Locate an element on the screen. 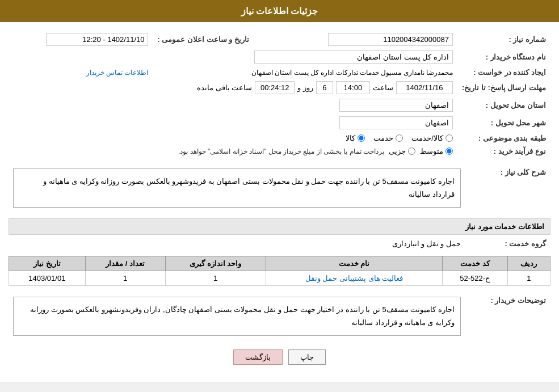 Image resolution: width=559 pixels, height=392 pixels. label-province: استان محل تحویل : is located at coordinates (504, 106).